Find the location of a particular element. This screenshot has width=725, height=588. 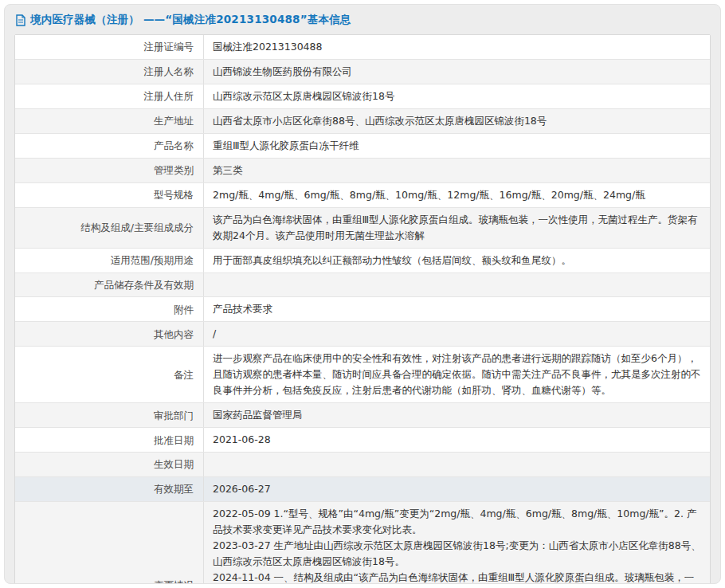

row-value-text: 第三类 is located at coordinates (228, 171).